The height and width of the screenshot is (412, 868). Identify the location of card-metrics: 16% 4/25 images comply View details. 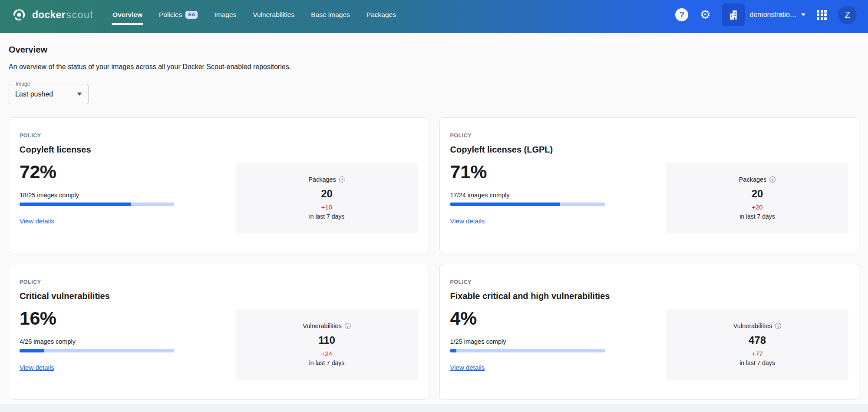
(97, 344).